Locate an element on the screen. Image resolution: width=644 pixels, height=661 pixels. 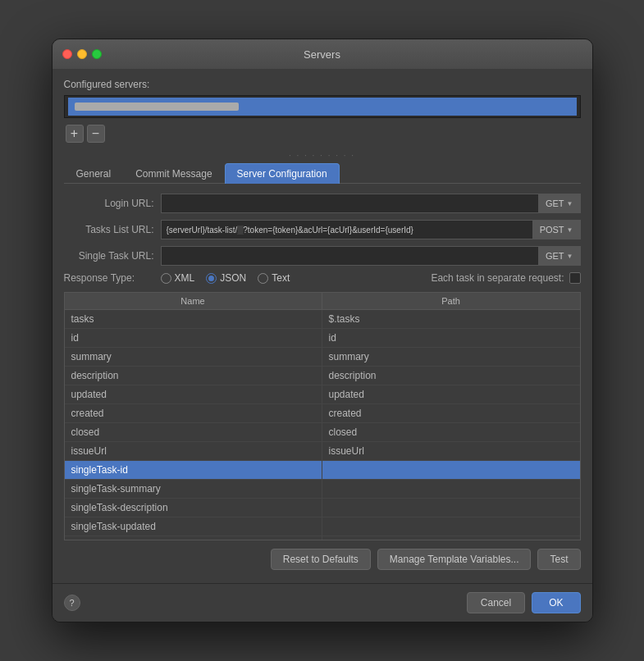
login-url-label: Login URL: is located at coordinates (109, 203).